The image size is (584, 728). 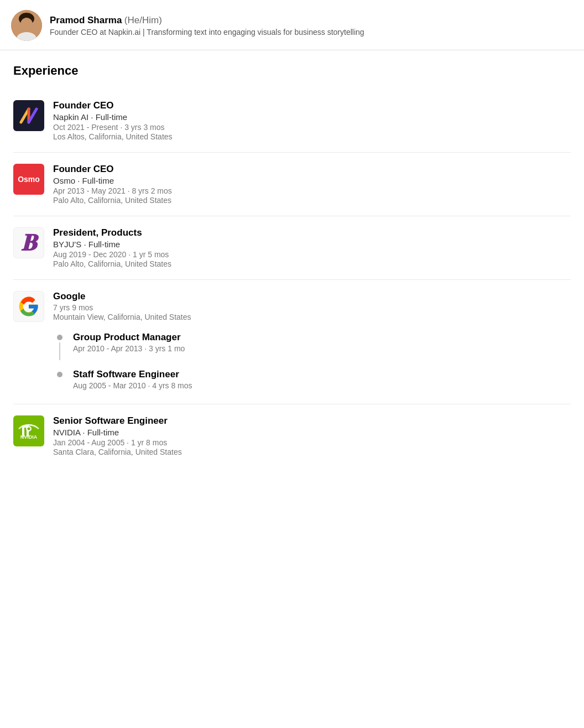 I want to click on nvidia-location: Santa Clara, California, United States, so click(x=312, y=452).